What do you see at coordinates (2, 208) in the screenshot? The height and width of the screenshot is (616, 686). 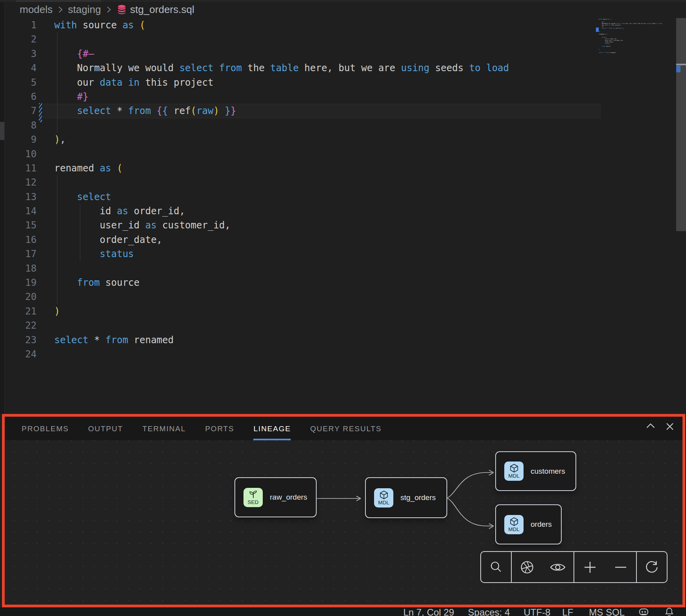 I see `left-gutter-strip` at bounding box center [2, 208].